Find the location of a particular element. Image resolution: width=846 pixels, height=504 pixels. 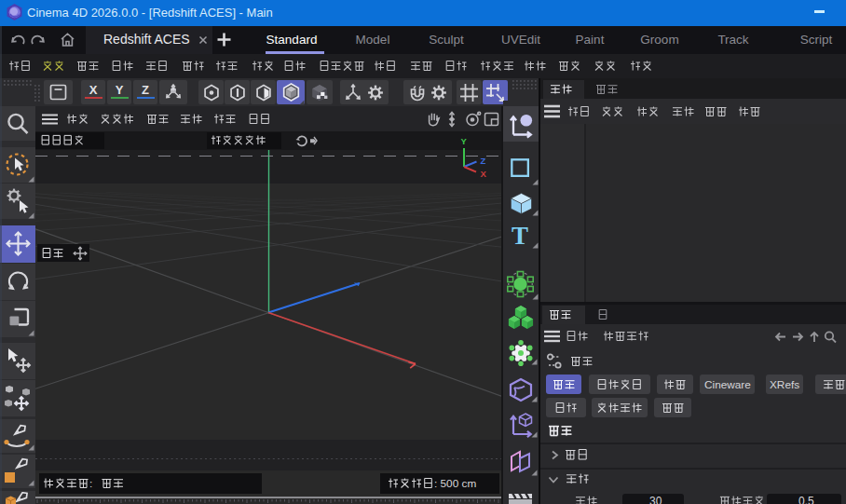

svg-text: XRefs is located at coordinates (785, 385).